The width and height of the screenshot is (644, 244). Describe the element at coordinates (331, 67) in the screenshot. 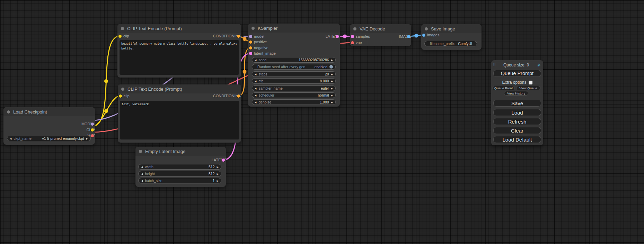

I see `toggle-circle-icon` at that location.